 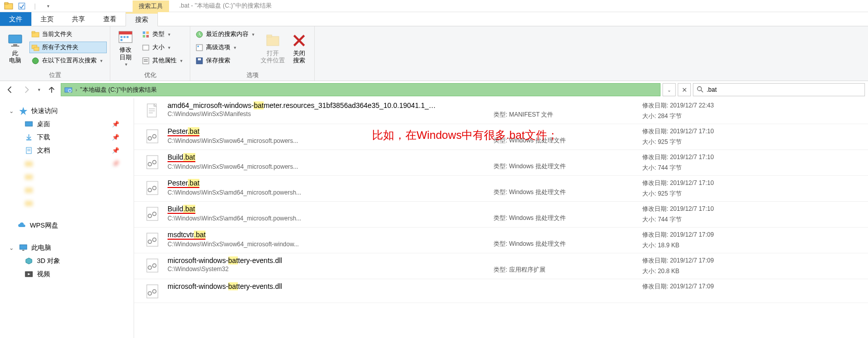 What do you see at coordinates (67, 226) in the screenshot?
I see `nav-wps: WPS网盘` at bounding box center [67, 226].